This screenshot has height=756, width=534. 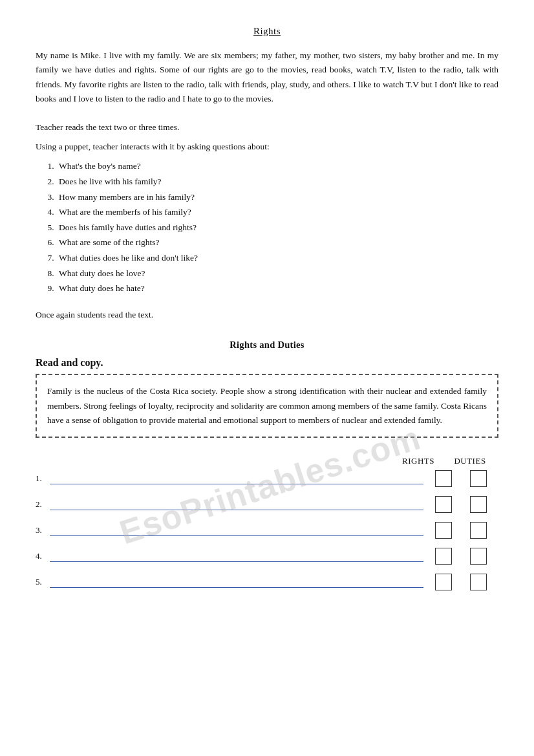 I want to click on question-item: What's the boy's name?, so click(x=277, y=166).